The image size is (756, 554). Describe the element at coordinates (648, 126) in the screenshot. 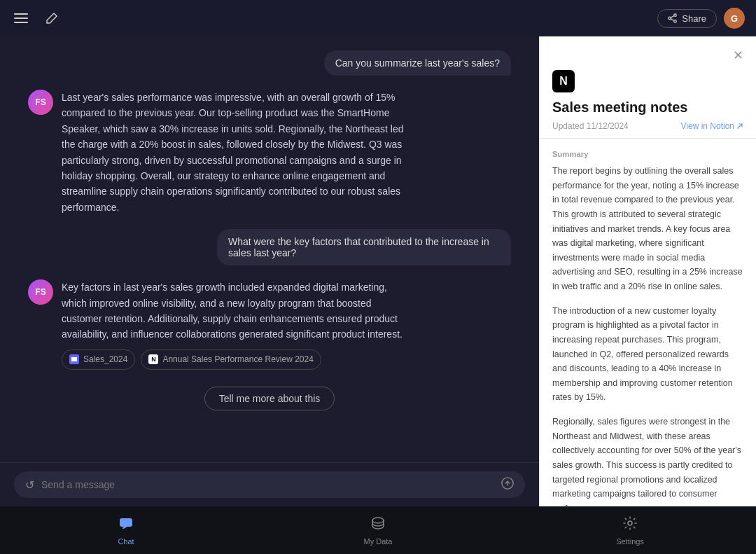

I see `notion-meta: Updated 11/12/2024 View in Notion` at that location.